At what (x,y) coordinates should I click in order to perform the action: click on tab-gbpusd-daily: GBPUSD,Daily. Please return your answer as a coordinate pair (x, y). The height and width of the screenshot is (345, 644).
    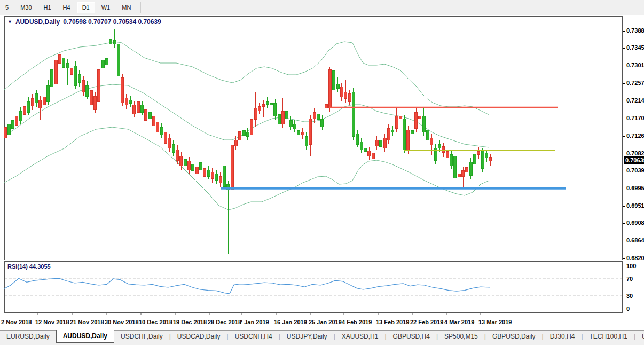
    Looking at the image, I should click on (514, 337).